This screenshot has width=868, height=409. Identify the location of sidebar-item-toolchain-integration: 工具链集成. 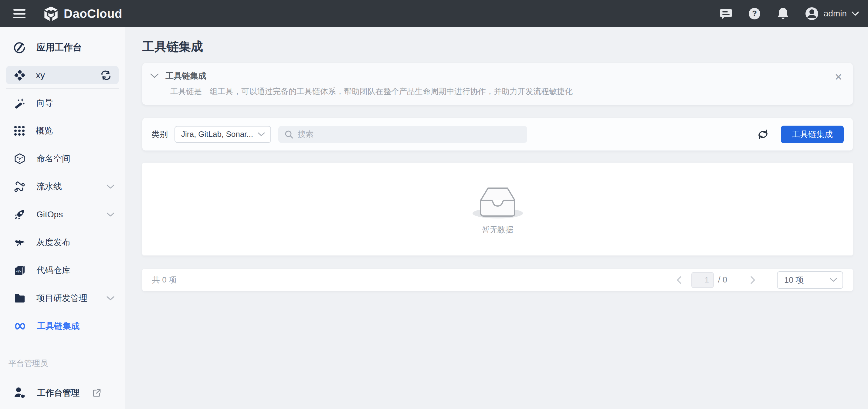
(62, 326).